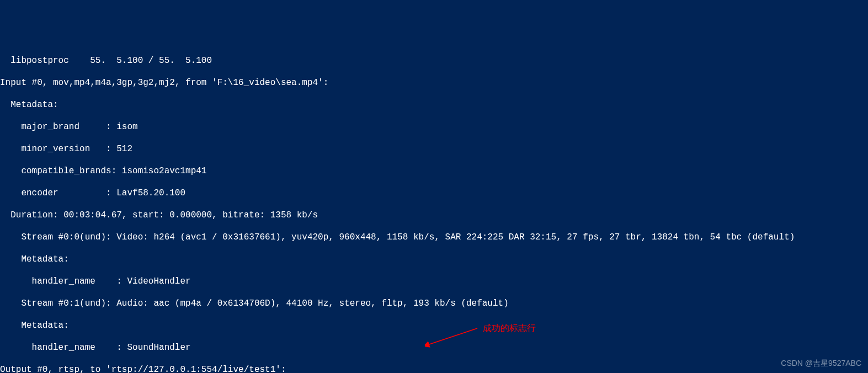  What do you see at coordinates (434, 215) in the screenshot?
I see `output-line: Duration: 00:03:04.67, start: 0.000000, …` at bounding box center [434, 215].